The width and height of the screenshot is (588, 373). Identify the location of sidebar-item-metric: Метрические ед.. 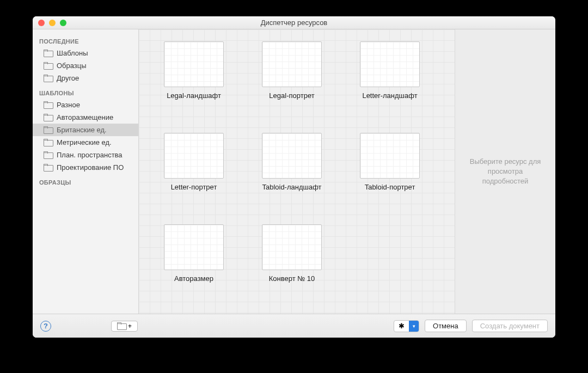
(85, 143).